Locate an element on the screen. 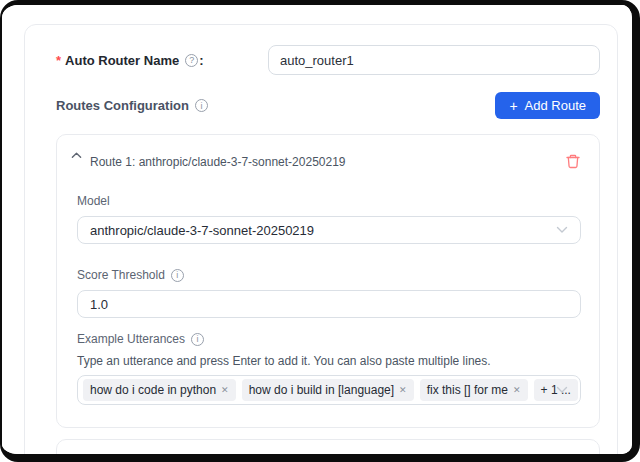 The height and width of the screenshot is (462, 640). score-threshold-label-group: Score Threshold i is located at coordinates (329, 275).